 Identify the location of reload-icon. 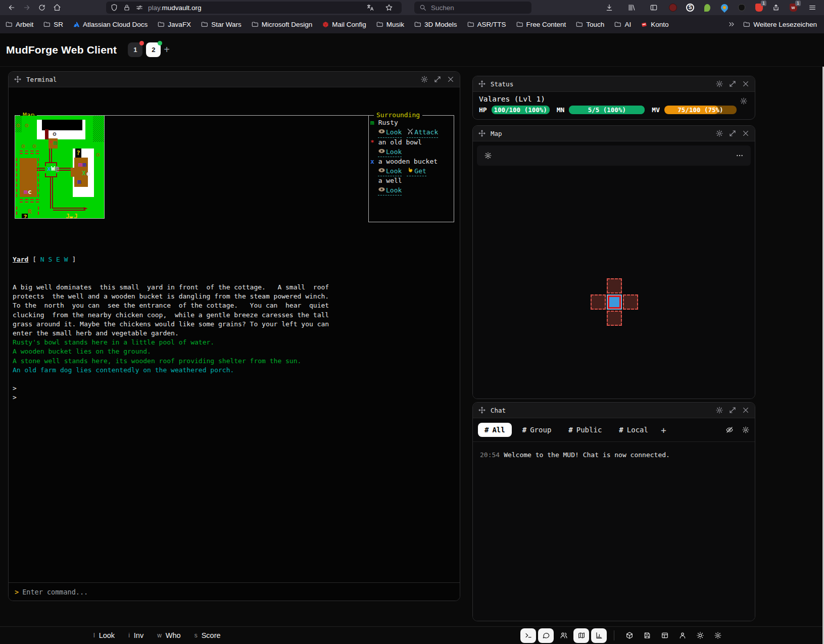
(42, 8).